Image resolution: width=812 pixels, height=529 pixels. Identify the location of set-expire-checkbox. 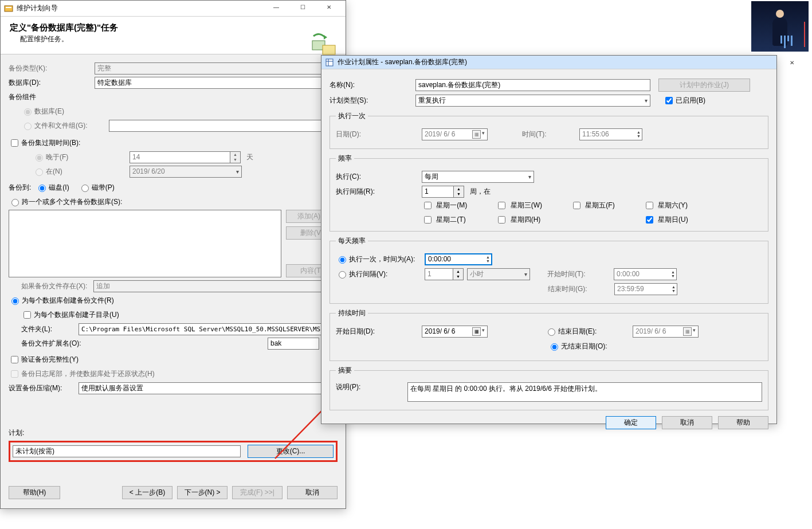
(15, 143).